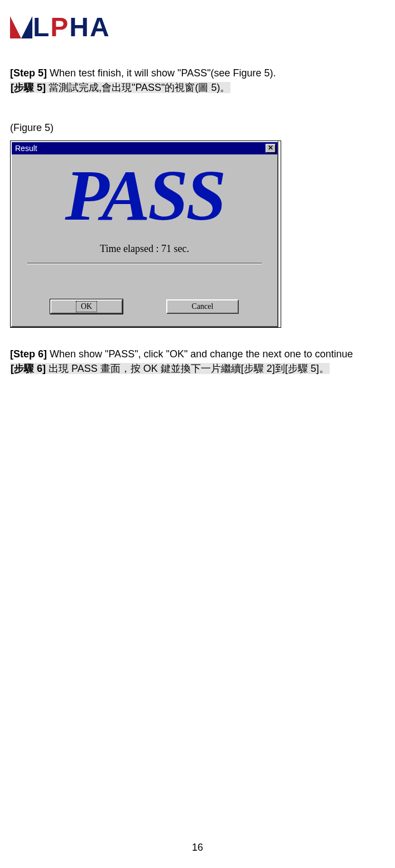  What do you see at coordinates (28, 73) in the screenshot?
I see `step5-lead-en: [Step 5]` at bounding box center [28, 73].